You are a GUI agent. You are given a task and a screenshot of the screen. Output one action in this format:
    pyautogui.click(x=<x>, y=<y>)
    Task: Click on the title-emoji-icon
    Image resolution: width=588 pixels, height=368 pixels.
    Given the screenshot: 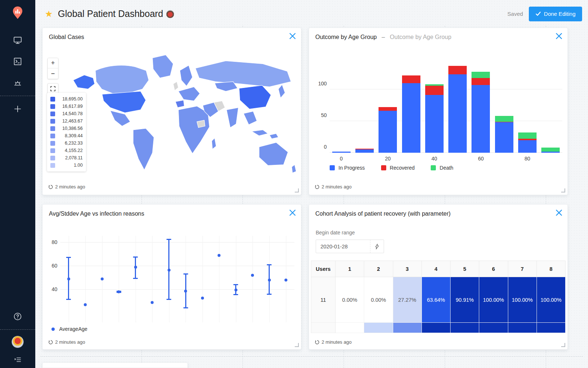 What is the action you would take?
    pyautogui.click(x=170, y=14)
    